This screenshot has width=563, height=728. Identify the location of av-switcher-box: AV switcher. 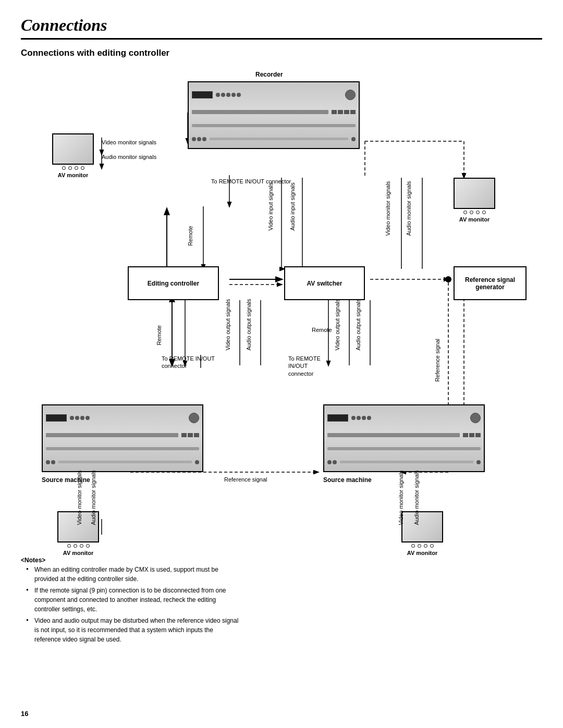
(324, 283).